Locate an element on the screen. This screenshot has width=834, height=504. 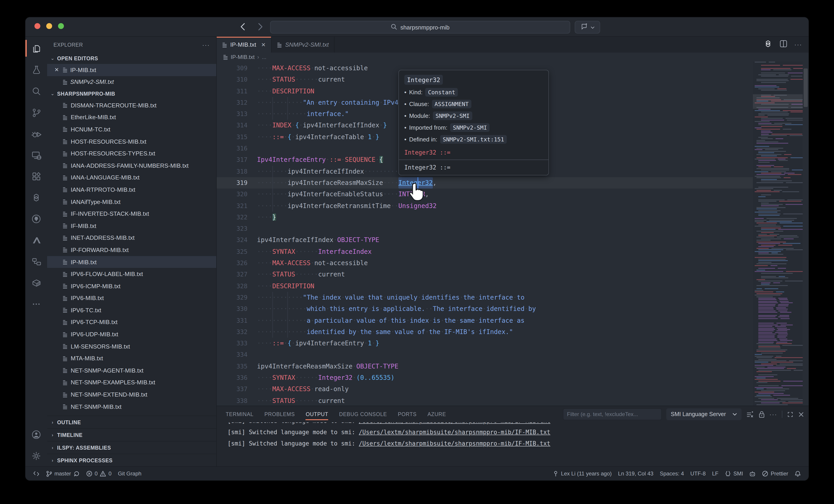
file-item-HCNUM-TC.txt: HCNUM-TC.txt is located at coordinates (132, 129).